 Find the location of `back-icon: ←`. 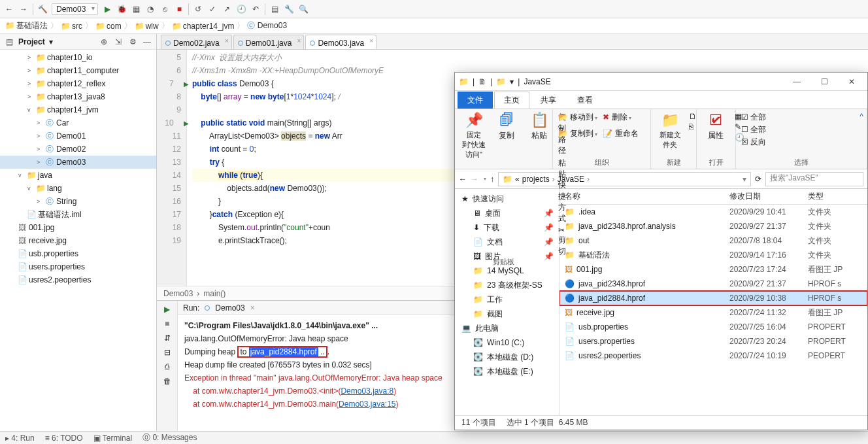

back-icon: ← is located at coordinates (9, 9).